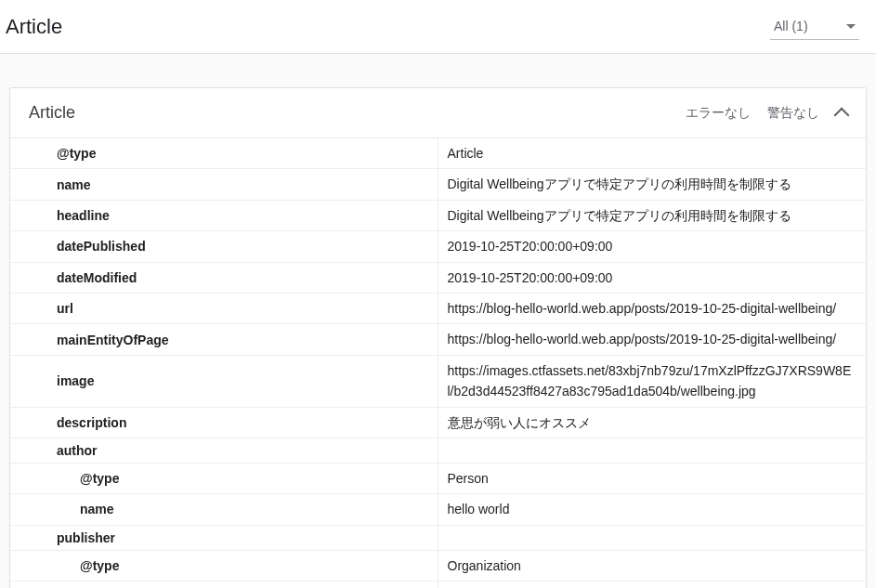 The height and width of the screenshot is (588, 876). I want to click on table-row: description意思が弱い人にオススメ, so click(438, 422).